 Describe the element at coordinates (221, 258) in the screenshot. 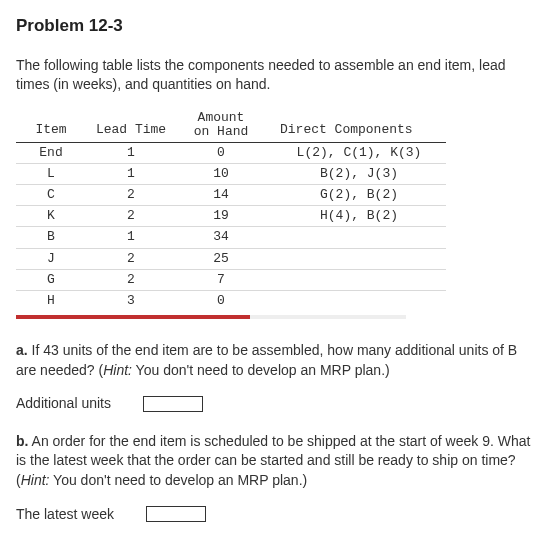

I see `cell-amount: 25` at that location.